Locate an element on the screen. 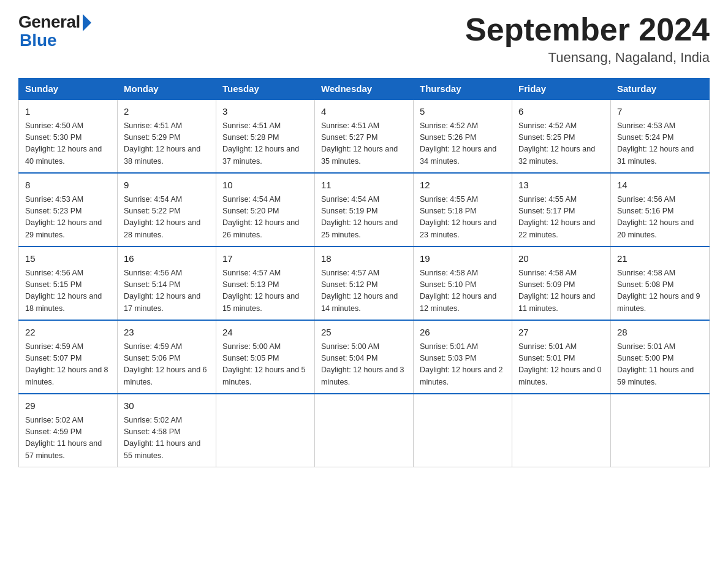 This screenshot has width=728, height=563. month-title: September 2024 is located at coordinates (587, 29).